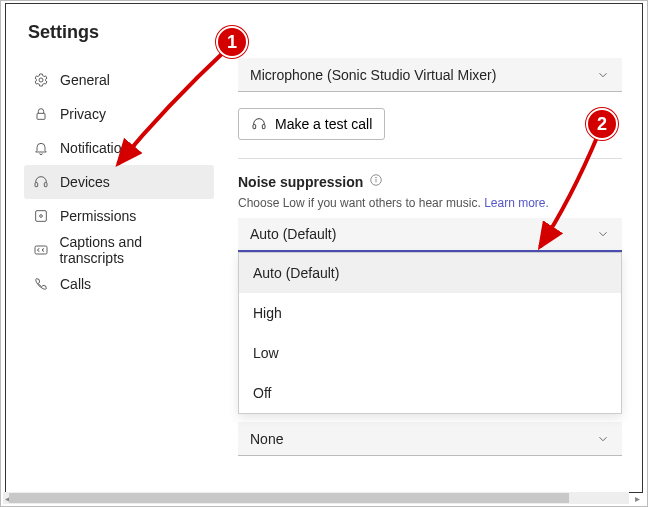 Image resolution: width=648 pixels, height=507 pixels. I want to click on sidebar-item-captions: Captions and transcripts, so click(119, 250).